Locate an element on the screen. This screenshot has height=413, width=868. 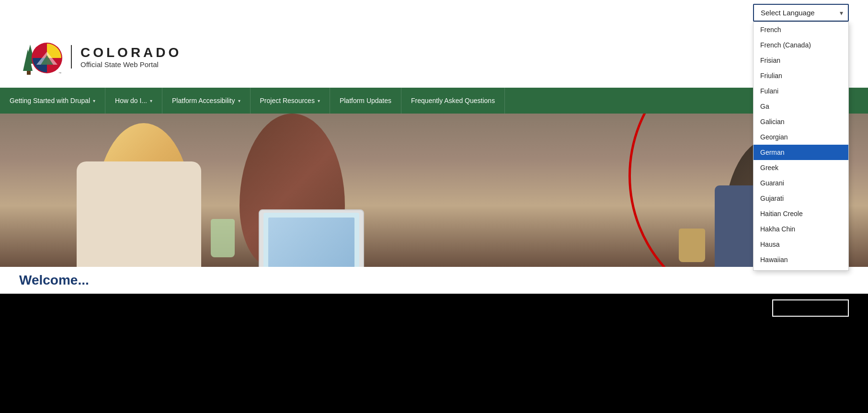
nav-item-project-resources: Project Resources ▾ is located at coordinates (290, 101).